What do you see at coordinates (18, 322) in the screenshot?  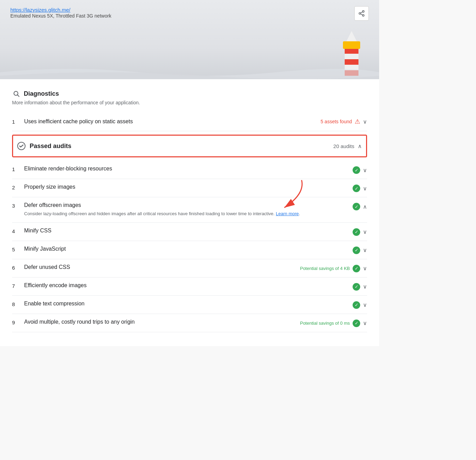 I see `passed-num-9: 9` at bounding box center [18, 322].